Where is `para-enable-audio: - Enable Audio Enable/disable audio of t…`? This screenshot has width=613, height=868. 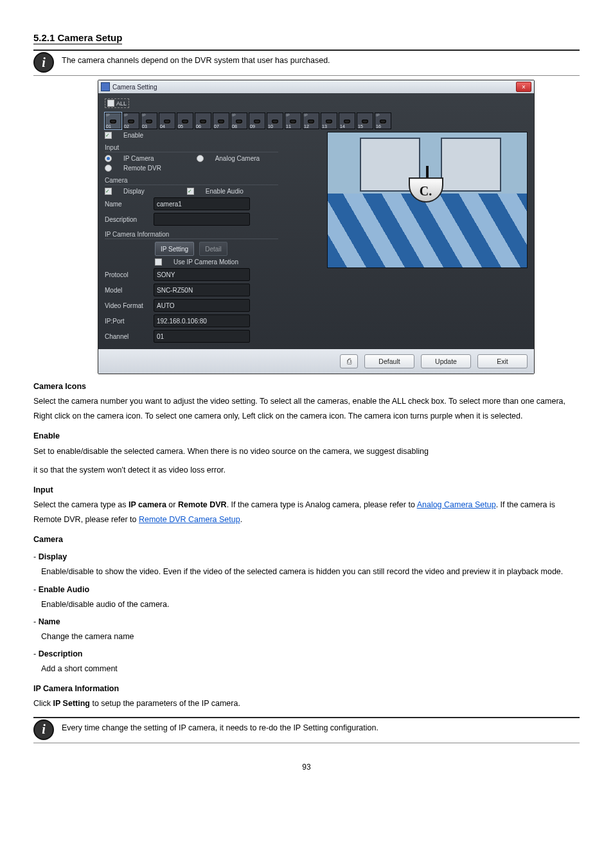 para-enable-audio: - Enable Audio Enable/disable audio of t… is located at coordinates (306, 597).